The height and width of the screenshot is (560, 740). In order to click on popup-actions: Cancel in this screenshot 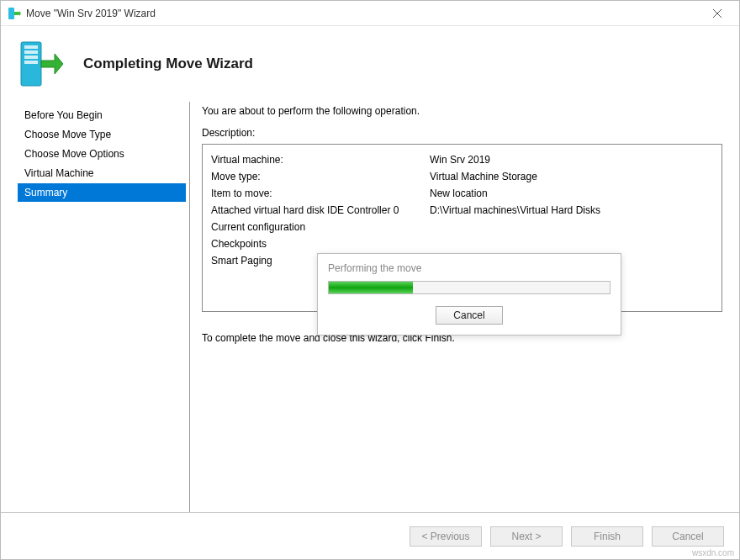, I will do `click(469, 315)`.